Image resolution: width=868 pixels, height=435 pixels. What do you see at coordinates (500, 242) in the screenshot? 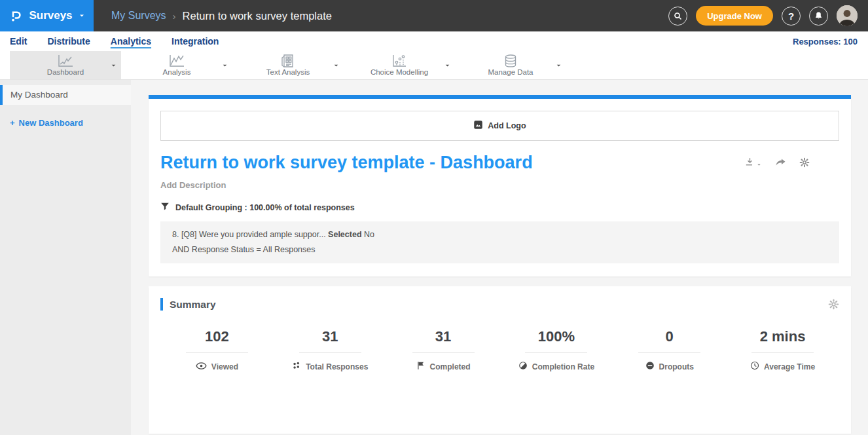
I see `filter-criteria-box: 8. [Q8] Were you provided ample suppor..…` at bounding box center [500, 242].